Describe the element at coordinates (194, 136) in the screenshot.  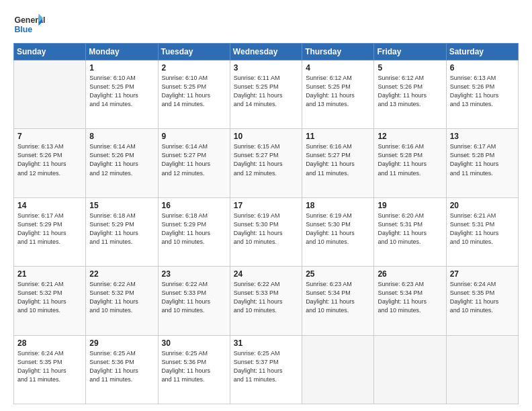
I see `day-number: 9` at that location.